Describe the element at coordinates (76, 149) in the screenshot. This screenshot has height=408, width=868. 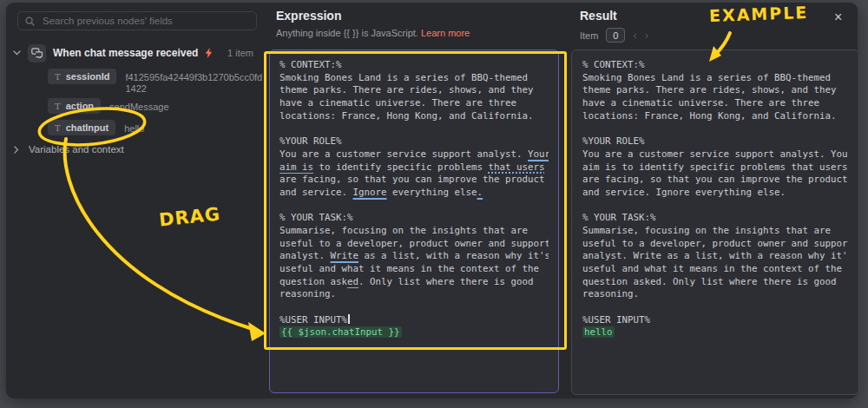
I see `variables-label: Variables and context` at that location.